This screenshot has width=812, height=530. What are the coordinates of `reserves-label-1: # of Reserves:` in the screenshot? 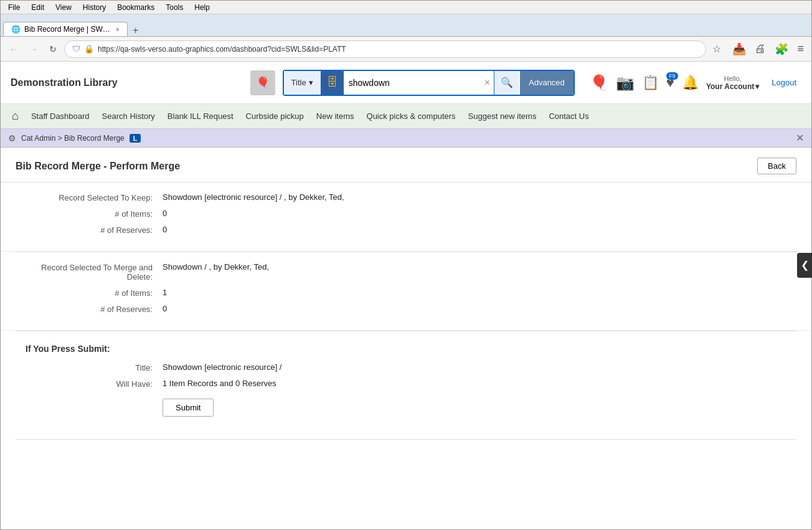 It's located at (94, 230).